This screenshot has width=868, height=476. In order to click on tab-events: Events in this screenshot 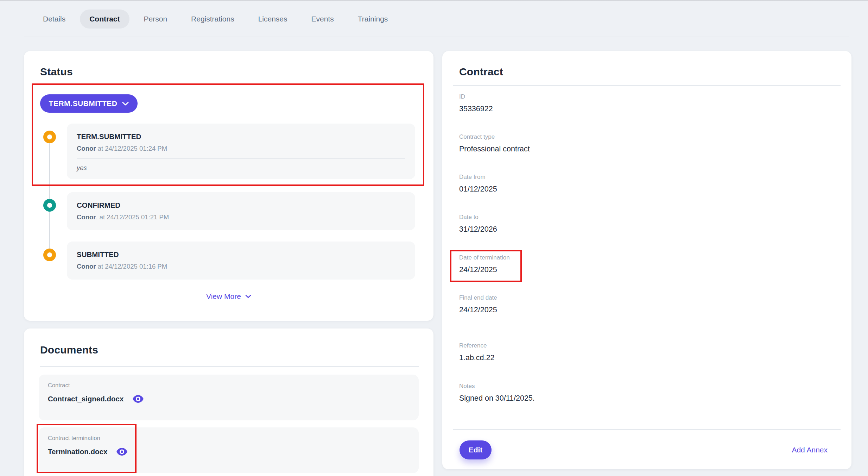, I will do `click(323, 19)`.